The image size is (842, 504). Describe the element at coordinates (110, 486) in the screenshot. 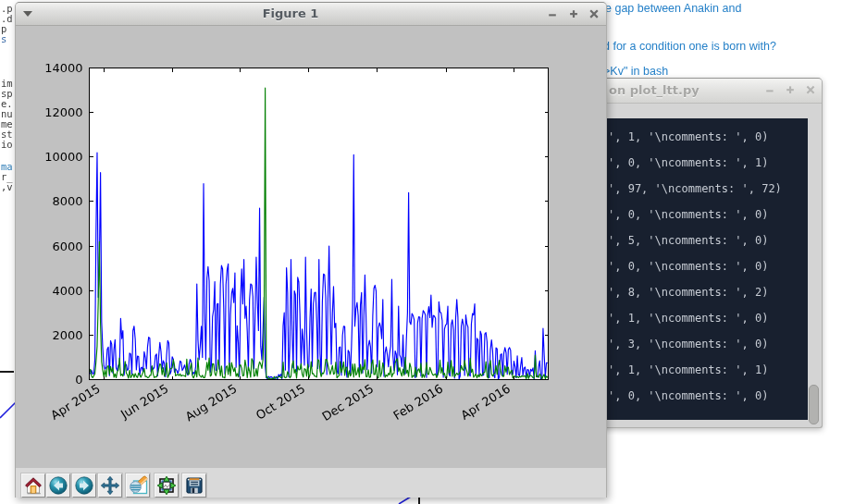

I see `pan-icon` at that location.